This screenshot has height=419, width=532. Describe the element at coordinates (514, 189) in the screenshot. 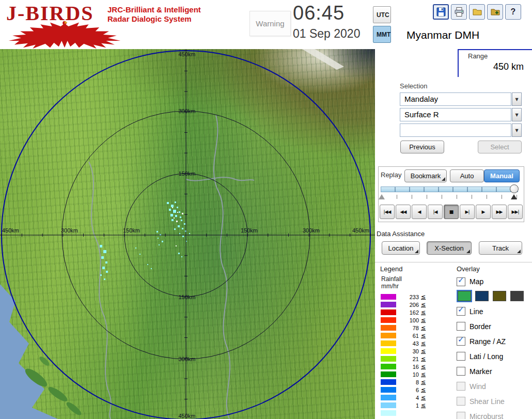

I see `replay-timeline-handle` at that location.